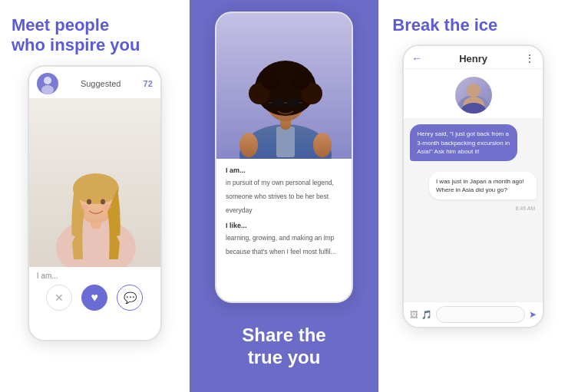  What do you see at coordinates (417, 58) in the screenshot?
I see `back-button: ←` at bounding box center [417, 58].